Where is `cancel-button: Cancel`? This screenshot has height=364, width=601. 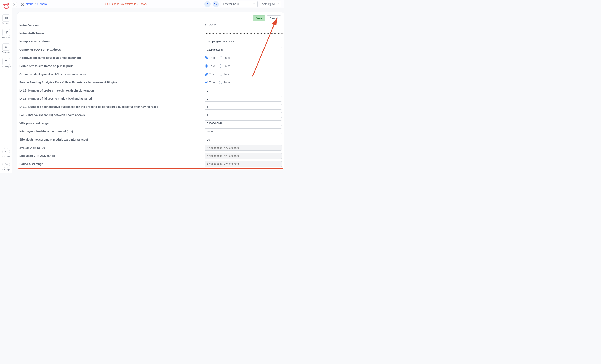
cancel-button: Cancel is located at coordinates (274, 18).